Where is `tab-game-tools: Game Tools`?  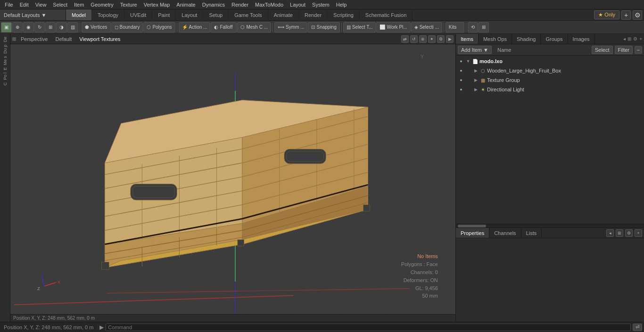 tab-game-tools: Game Tools is located at coordinates (248, 15).